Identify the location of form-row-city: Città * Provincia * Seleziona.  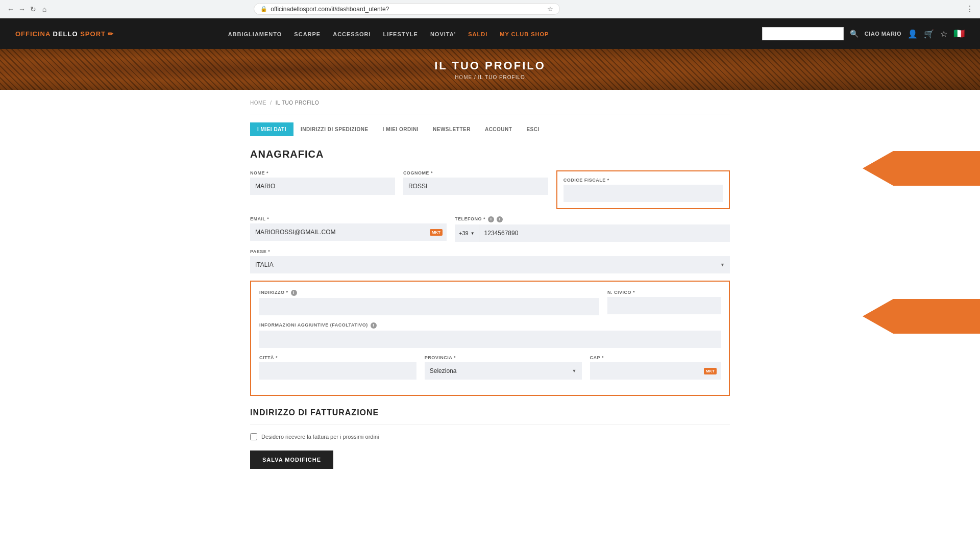
(490, 367).